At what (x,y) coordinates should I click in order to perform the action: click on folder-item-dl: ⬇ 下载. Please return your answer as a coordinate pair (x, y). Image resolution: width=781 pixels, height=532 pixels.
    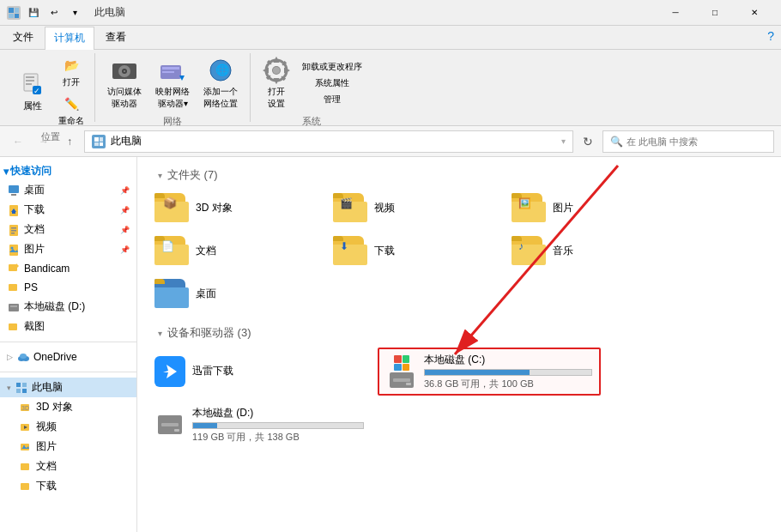
    Looking at the image, I should click on (412, 251).